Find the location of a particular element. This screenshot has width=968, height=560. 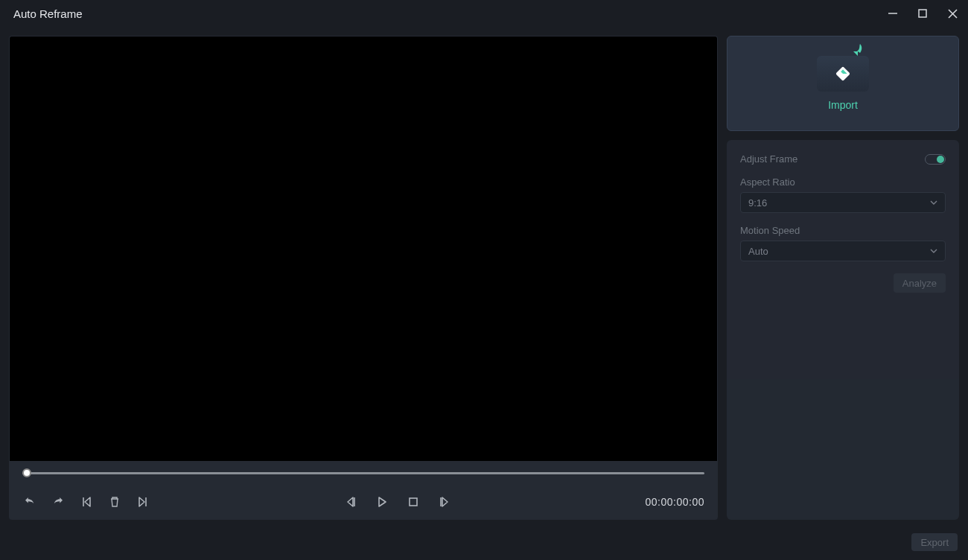

export-button: Export is located at coordinates (934, 542).